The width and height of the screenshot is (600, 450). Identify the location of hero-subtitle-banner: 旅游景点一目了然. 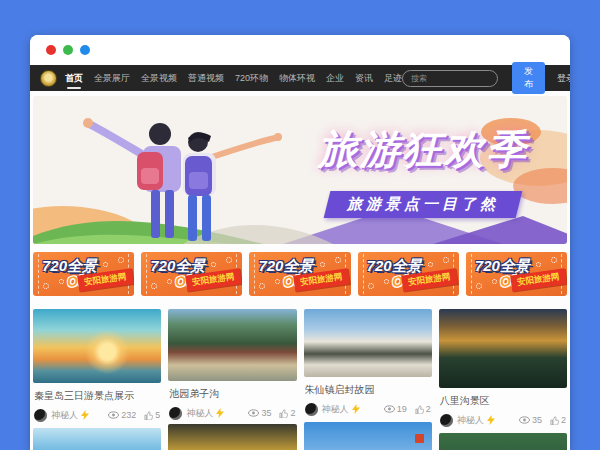
(424, 204).